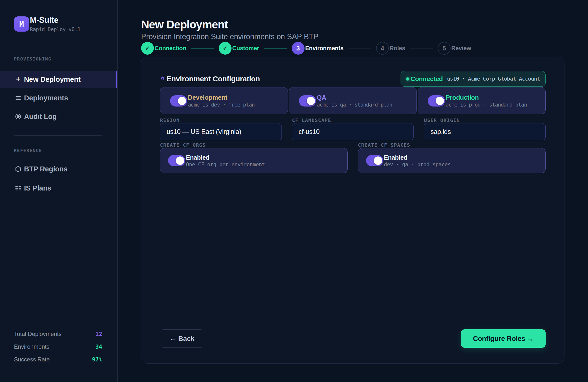 This screenshot has height=382, width=588. Describe the element at coordinates (59, 117) in the screenshot. I see `sidebar-item-audit-log: Audit Log` at that location.